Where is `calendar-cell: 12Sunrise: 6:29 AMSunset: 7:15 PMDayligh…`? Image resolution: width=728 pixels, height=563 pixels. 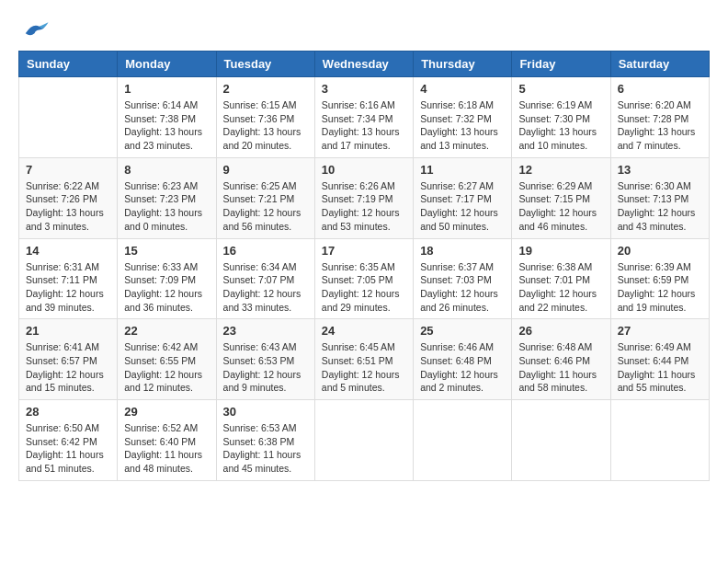
calendar-cell: 12Sunrise: 6:29 AMSunset: 7:15 PMDayligh… is located at coordinates (561, 198).